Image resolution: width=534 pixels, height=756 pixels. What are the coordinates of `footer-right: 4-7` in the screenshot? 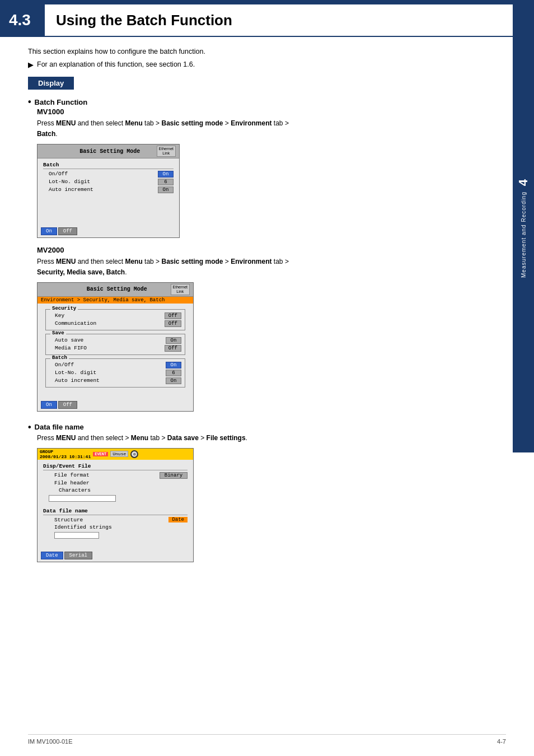 It's located at (502, 741).